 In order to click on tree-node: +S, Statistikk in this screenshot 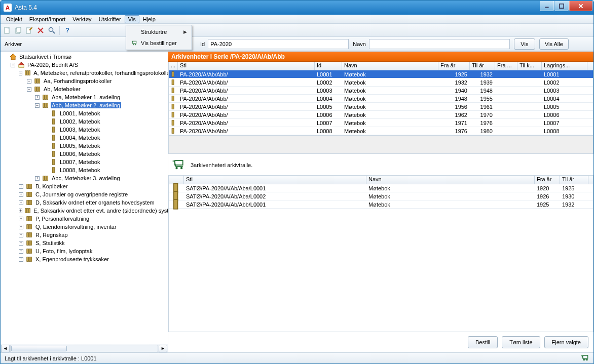, I will do `click(85, 243)`.